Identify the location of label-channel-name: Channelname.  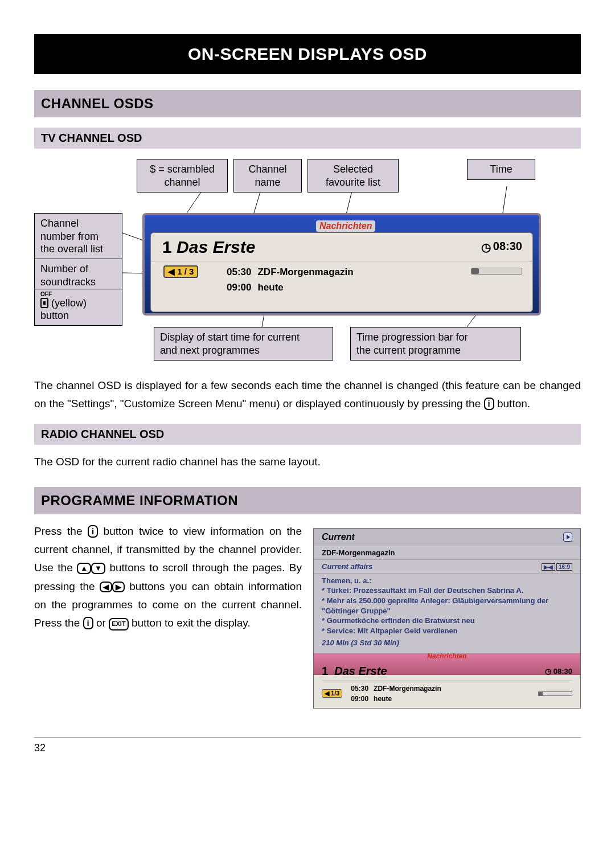
(268, 175).